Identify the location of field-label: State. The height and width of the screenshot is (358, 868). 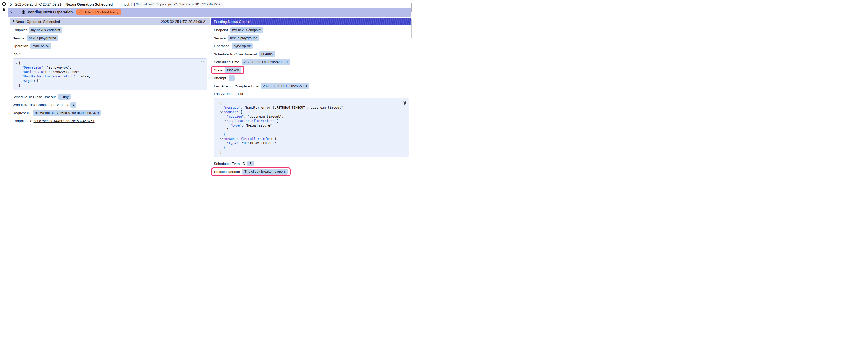
(218, 70).